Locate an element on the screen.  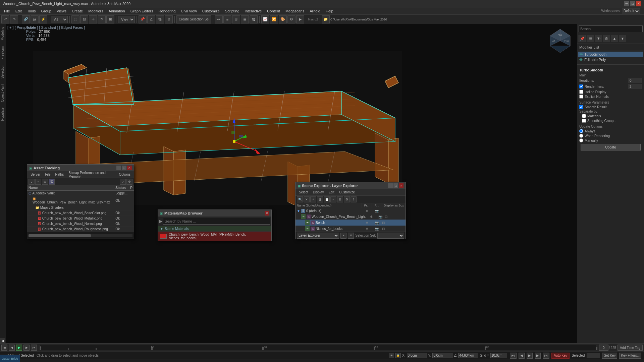
schematic-button: 🔀 is located at coordinates (274, 19).